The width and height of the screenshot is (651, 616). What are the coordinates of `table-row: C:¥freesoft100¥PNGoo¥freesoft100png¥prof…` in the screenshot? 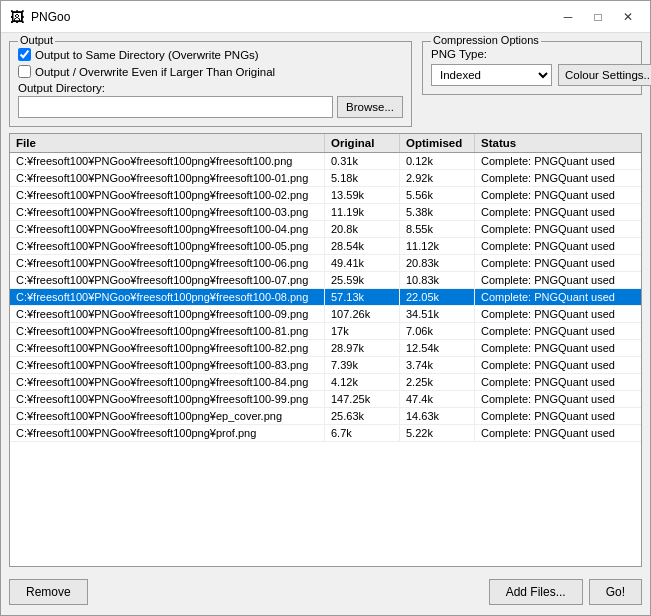 It's located at (326, 434).